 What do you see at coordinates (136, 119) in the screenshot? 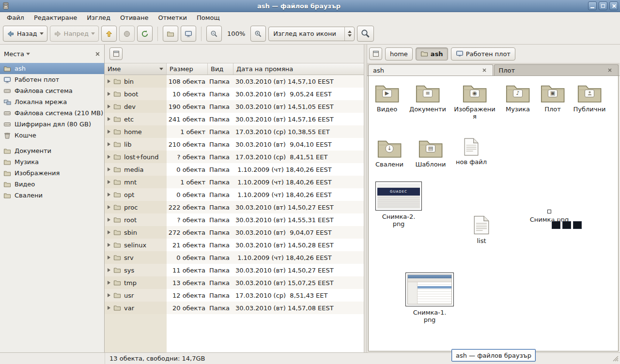
I see `name-cell: etc` at bounding box center [136, 119].